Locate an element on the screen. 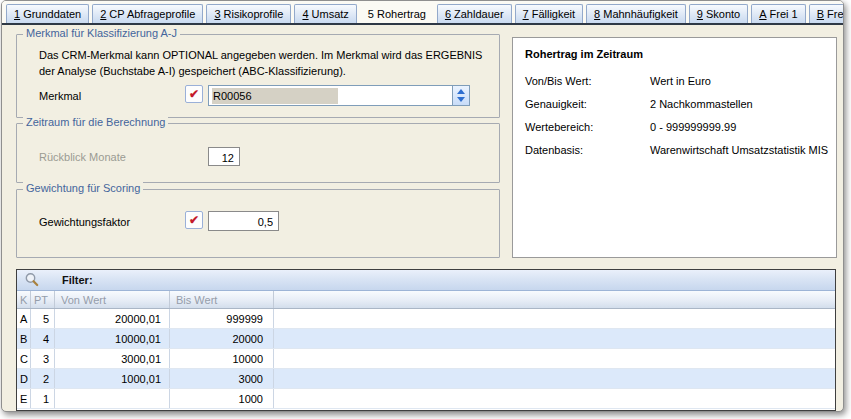 This screenshot has width=851, height=419. tab-skonto: 9Skonto is located at coordinates (718, 14).